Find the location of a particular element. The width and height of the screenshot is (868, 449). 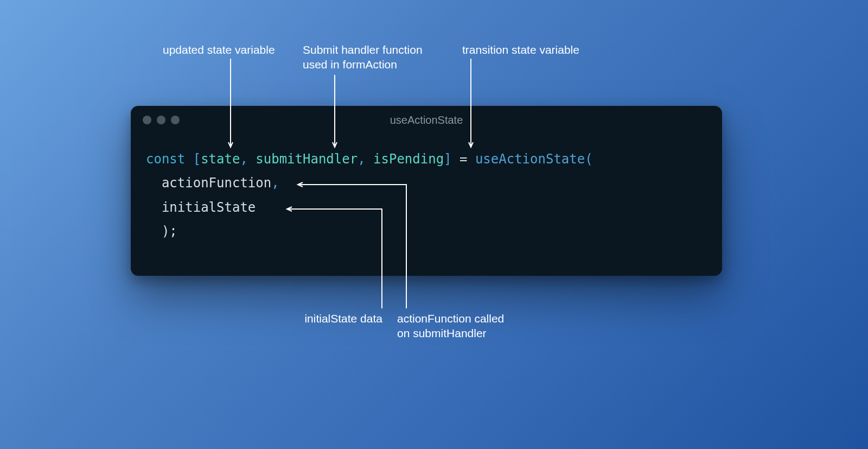

annotation-submit-handler-function: Submit handler function used in formActi… is located at coordinates (362, 58).